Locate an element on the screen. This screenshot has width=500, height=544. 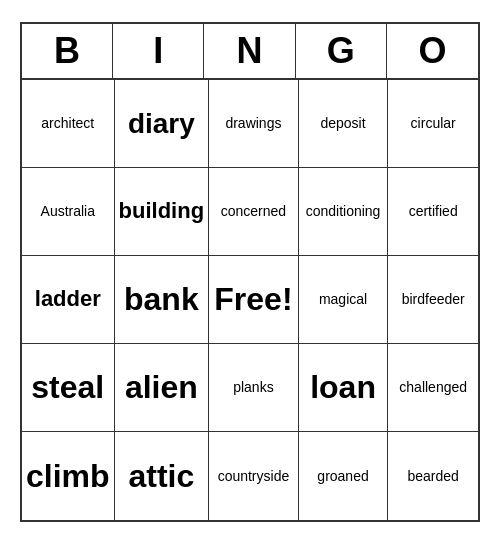
bingo-cell: groaned is located at coordinates (344, 476).